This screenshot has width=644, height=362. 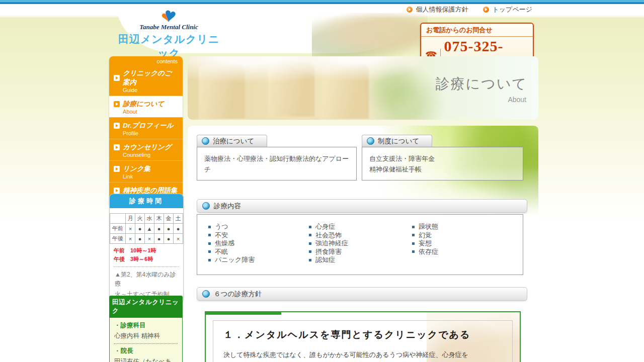 I want to click on services-column-3: 躁状態 幻覚 妄想 依存症, so click(x=425, y=243).